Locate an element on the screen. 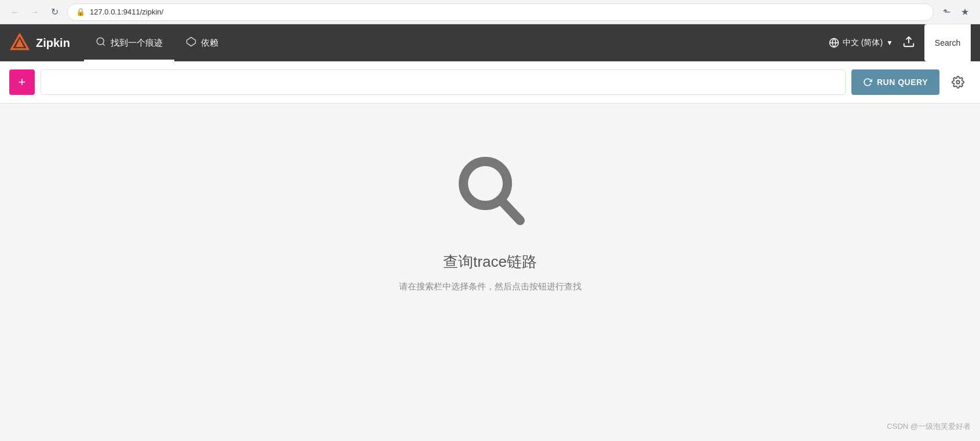 This screenshot has height=441, width=980. add-criteria-button: + is located at coordinates (22, 82).